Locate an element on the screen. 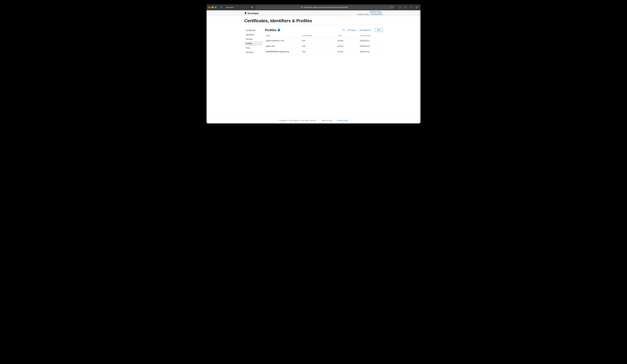 This screenshot has width=627, height=364. safari-window: new post ⌄ developer.apple.com/account/r… is located at coordinates (314, 64).